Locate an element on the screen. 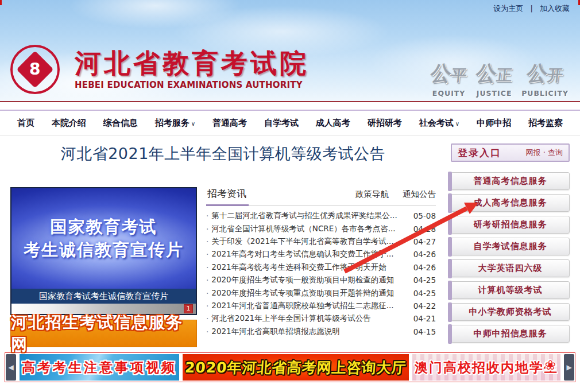  site-logo: 8 河北省教育考试院 HEBEI EDUCATION EXAMINATIONS … is located at coordinates (160, 69).